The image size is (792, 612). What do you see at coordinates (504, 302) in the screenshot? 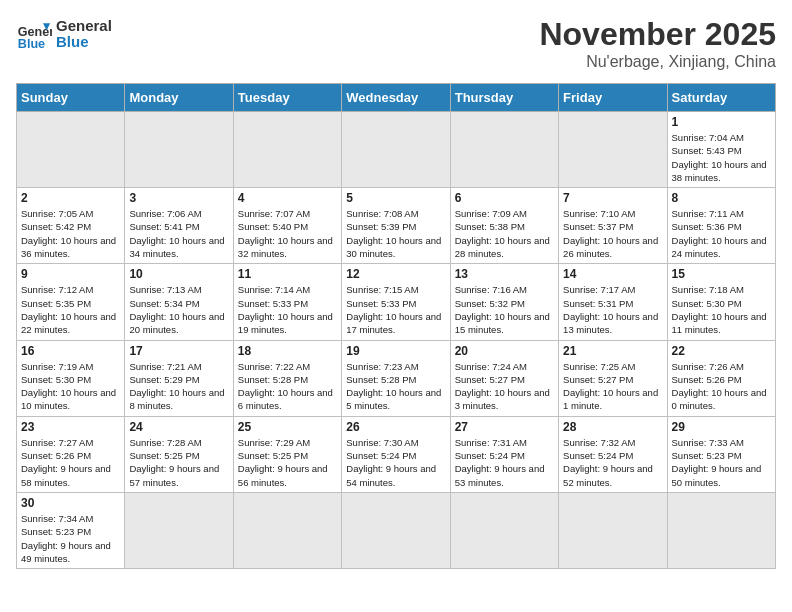
I see `table-row: 13Sunrise: 7:16 AM Sunset: 5:32 PM Dayli…` at bounding box center [504, 302].